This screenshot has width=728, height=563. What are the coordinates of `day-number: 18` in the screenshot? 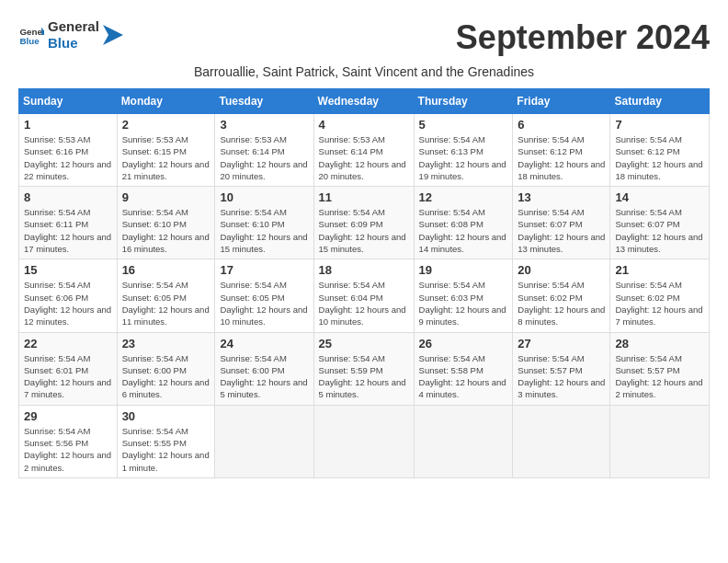 It's located at (364, 270).